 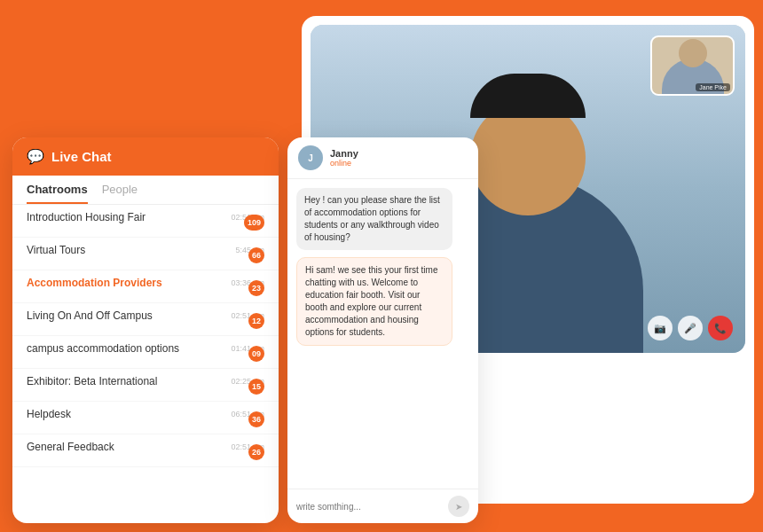 What do you see at coordinates (344, 158) in the screenshot?
I see `conv-info: Janny online` at bounding box center [344, 158].